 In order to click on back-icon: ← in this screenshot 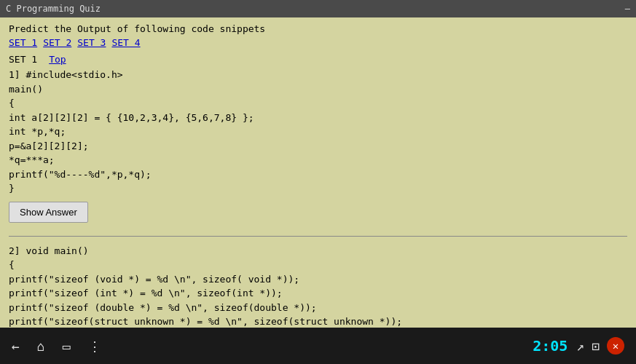, I will do `click(16, 347)`.